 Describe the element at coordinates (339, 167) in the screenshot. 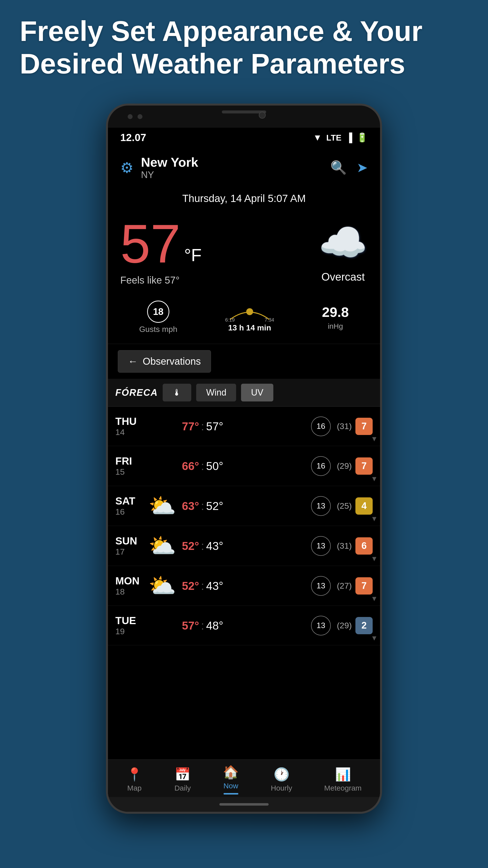

I see `search-icon: 🔍` at that location.